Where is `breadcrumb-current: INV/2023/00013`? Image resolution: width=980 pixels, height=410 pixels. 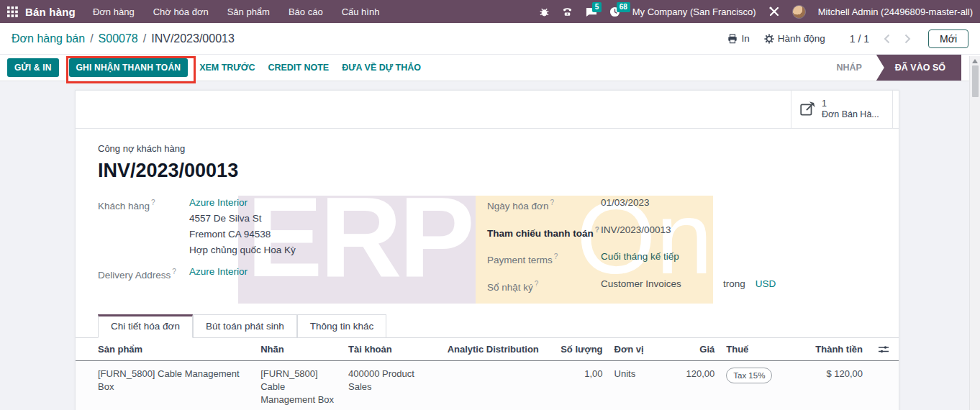
breadcrumb-current: INV/2023/00013 is located at coordinates (193, 39).